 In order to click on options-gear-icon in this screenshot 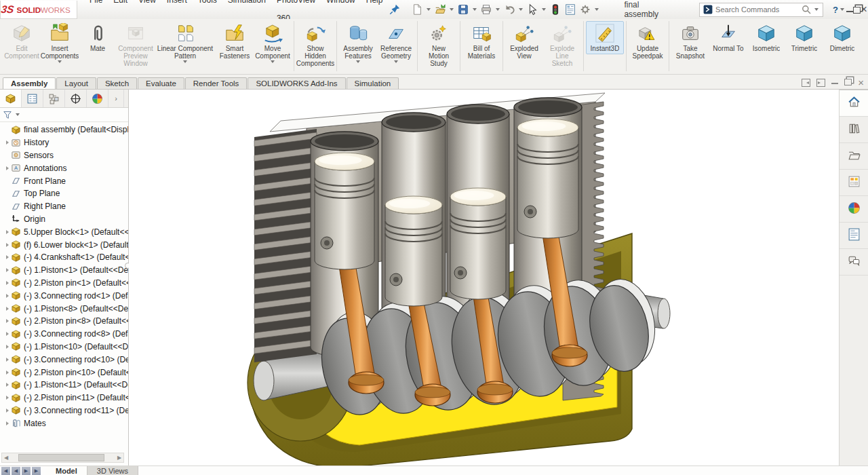, I will do `click(585, 10)`.